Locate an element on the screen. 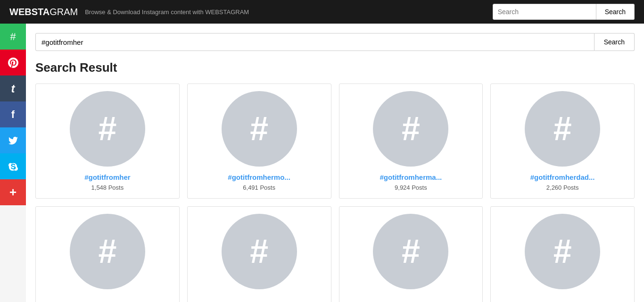  logo-bold: WEBSTA is located at coordinates (29, 12).